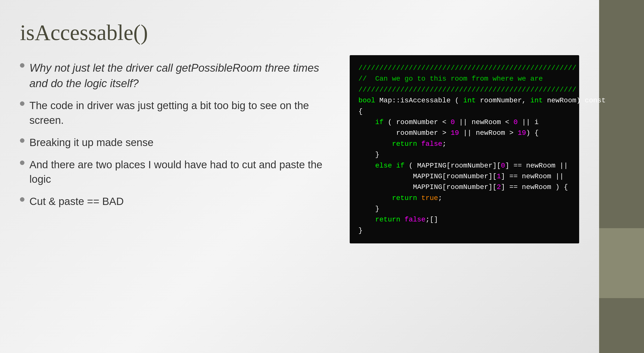  I want to click on bullet-text: Breaking it up made sense, so click(182, 143).